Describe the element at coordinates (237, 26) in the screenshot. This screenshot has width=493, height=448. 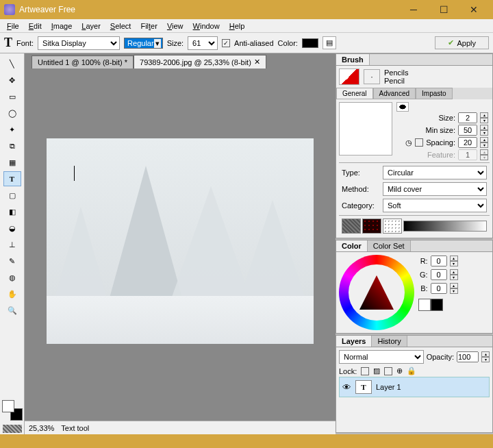
I see `menu-help: Help` at that location.